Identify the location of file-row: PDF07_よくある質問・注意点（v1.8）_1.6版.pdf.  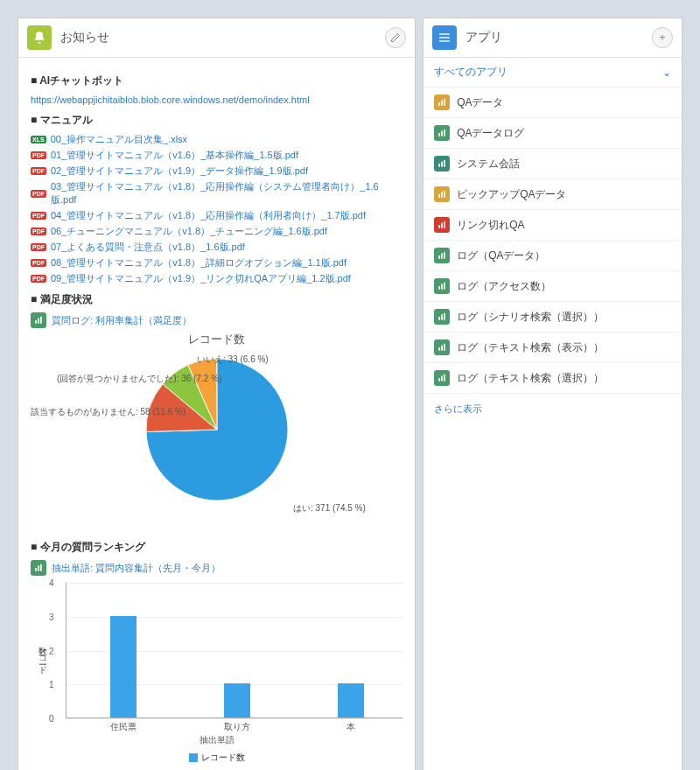
(217, 247).